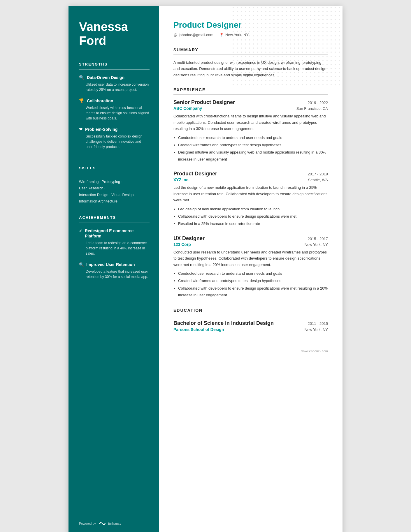 The image size is (411, 532). What do you see at coordinates (175, 35) in the screenshot?
I see `email-icon: @` at bounding box center [175, 35].